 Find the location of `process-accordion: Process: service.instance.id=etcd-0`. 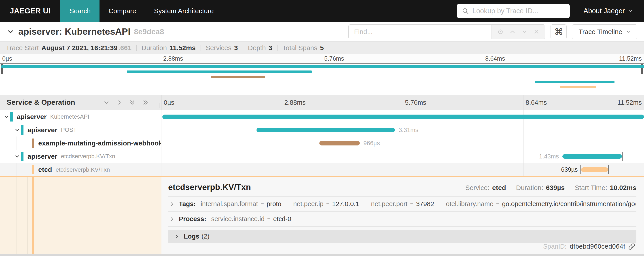

process-accordion: Process: service.instance.id=etcd-0 is located at coordinates (402, 219).